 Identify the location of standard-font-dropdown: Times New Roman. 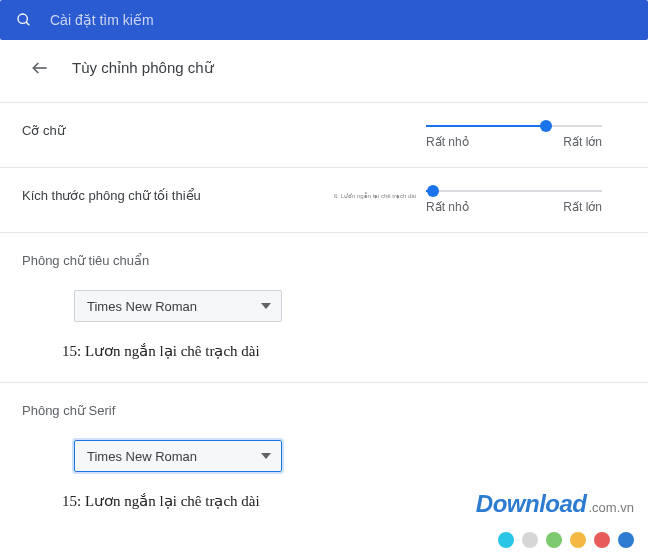
(178, 306).